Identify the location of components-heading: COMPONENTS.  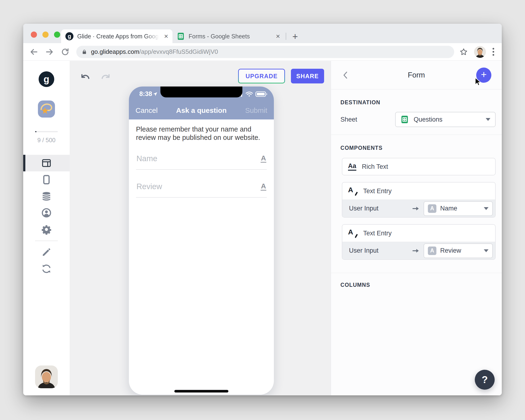
(416, 148).